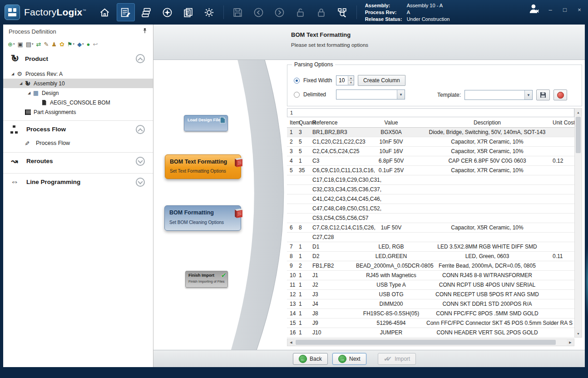 The image size is (588, 378). What do you see at coordinates (570, 343) in the screenshot?
I see `scroll-right-icon: ▶` at bounding box center [570, 343].